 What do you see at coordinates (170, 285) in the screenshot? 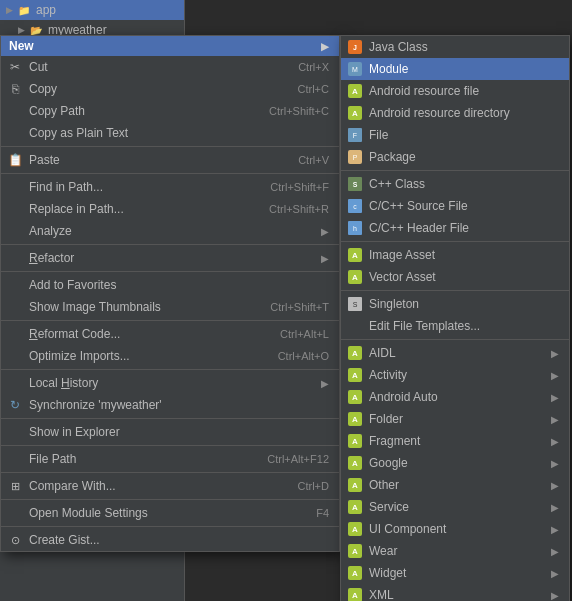
I see `menu-item-favorites: Add to Favorites` at bounding box center [170, 285].